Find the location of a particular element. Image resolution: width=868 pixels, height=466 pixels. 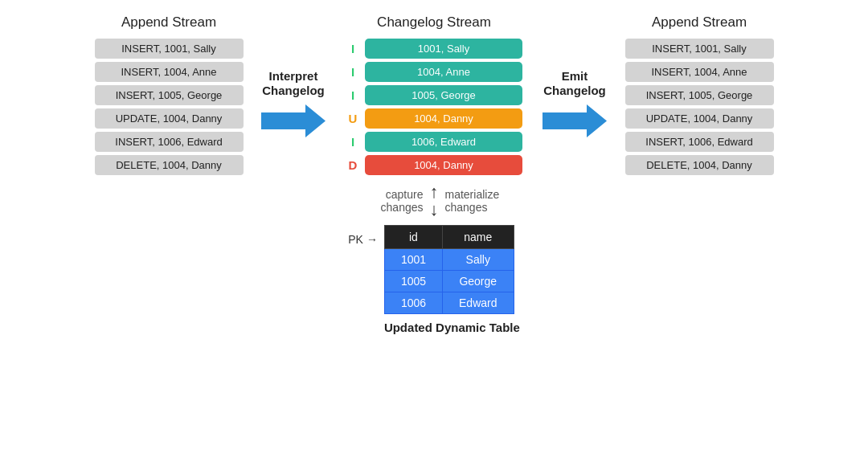

changelog-row: U1004, Danny is located at coordinates (434, 119).